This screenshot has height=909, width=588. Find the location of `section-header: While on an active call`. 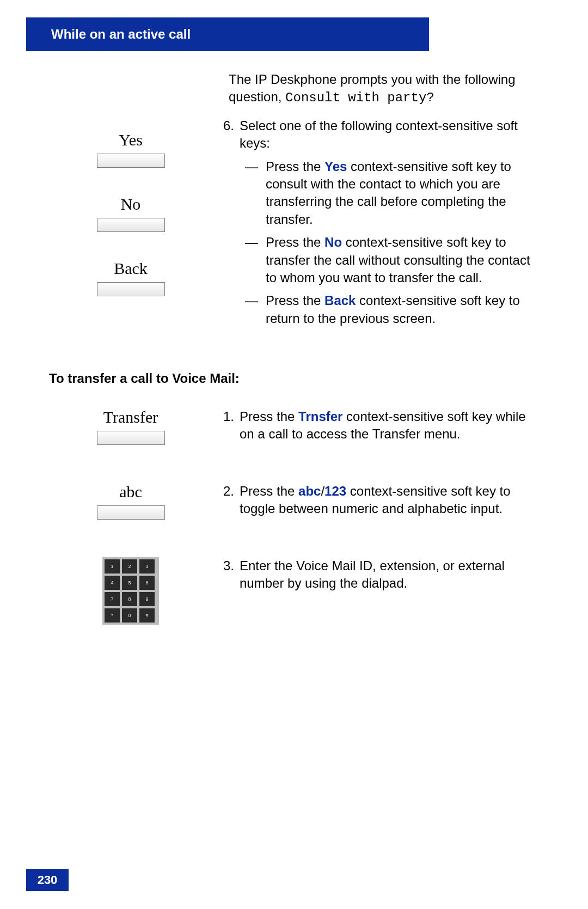

section-header: While on an active call is located at coordinates (228, 34).